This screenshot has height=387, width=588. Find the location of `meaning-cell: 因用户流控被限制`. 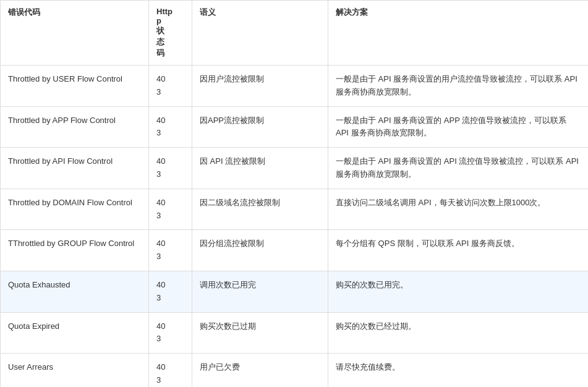

meaning-cell: 因用户流控被限制 is located at coordinates (260, 87).